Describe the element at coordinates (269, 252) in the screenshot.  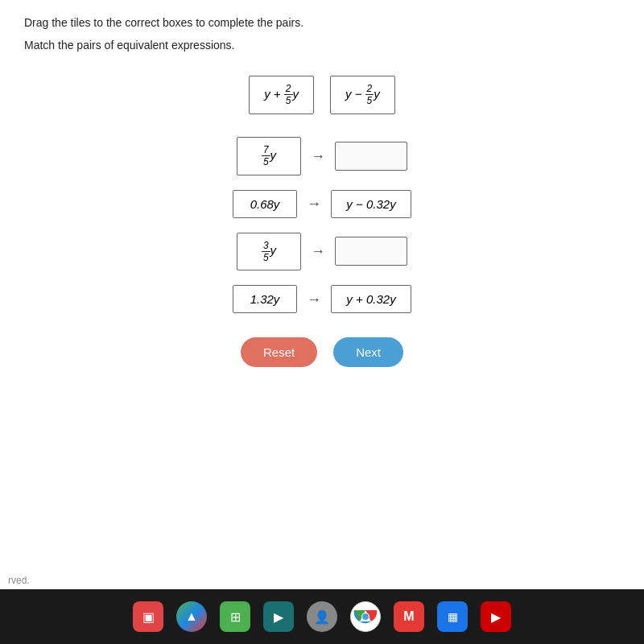
I see `pair-left-3: 35y` at that location.